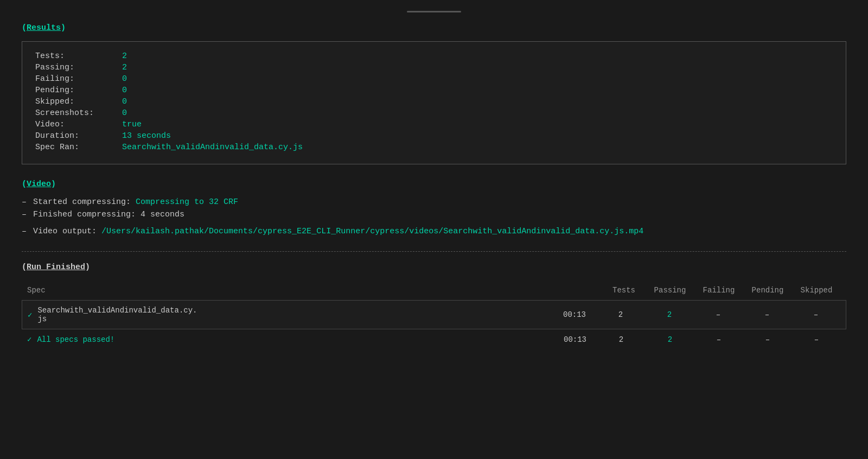 Image resolution: width=868 pixels, height=459 pixels. Describe the element at coordinates (125, 90) in the screenshot. I see `results-value-pending: 0` at that location.